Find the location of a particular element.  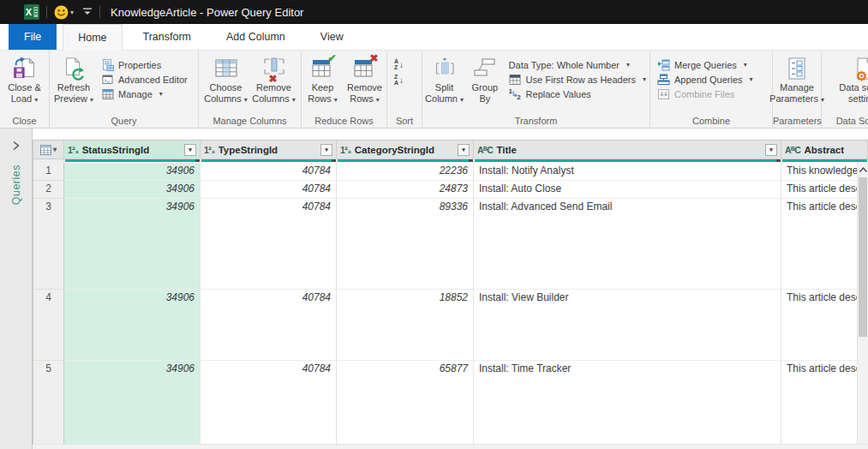

scroll-up-button is located at coordinates (863, 170).